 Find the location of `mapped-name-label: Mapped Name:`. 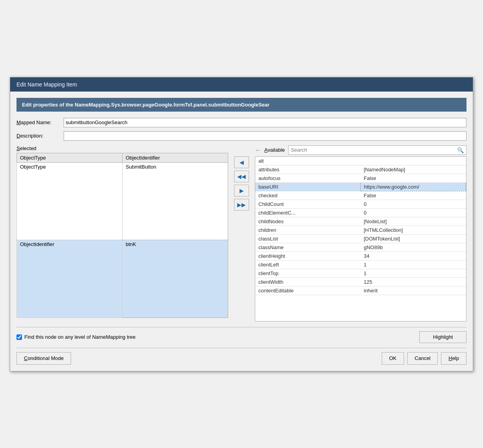

mapped-name-label: Mapped Name: is located at coordinates (40, 123).